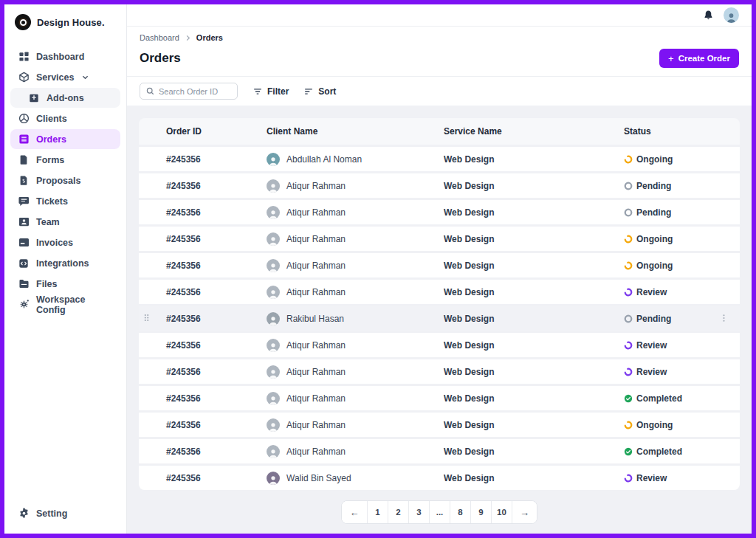 The height and width of the screenshot is (538, 756). I want to click on table-row: #245356 Walid Bin Sayed Web Design Revie…, so click(439, 478).